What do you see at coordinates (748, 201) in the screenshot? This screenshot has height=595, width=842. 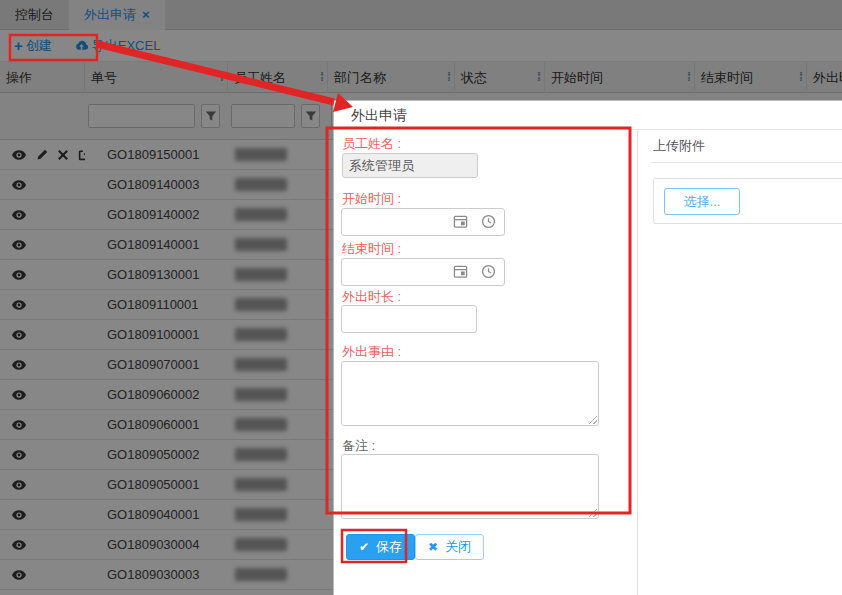 I see `upload-dropzone: 选择...` at bounding box center [748, 201].